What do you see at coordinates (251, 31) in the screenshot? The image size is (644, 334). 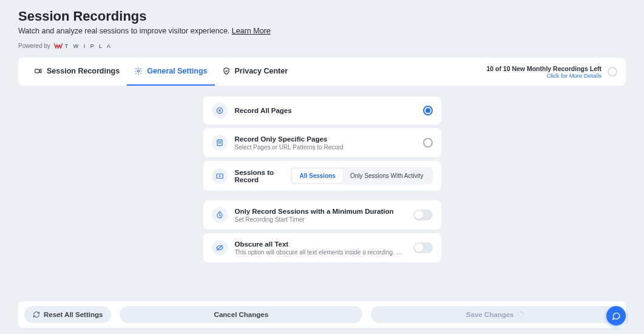 I see `learn-more-link: Learn More` at bounding box center [251, 31].